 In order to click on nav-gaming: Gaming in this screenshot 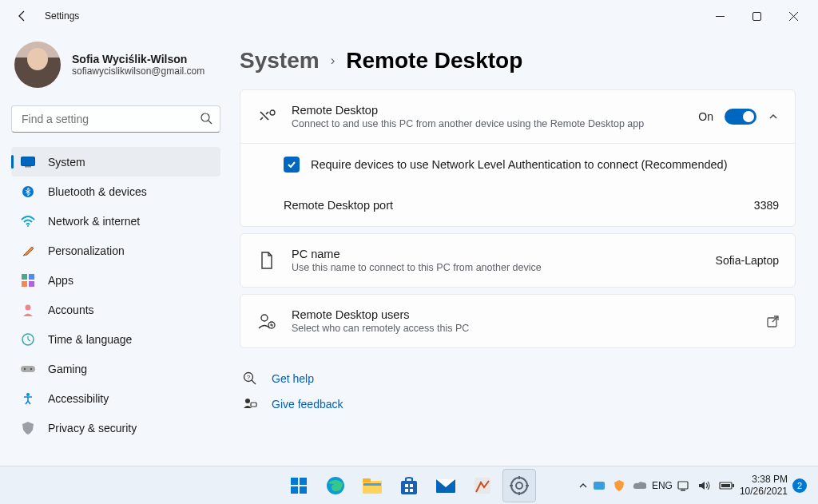, I will do `click(116, 369)`.